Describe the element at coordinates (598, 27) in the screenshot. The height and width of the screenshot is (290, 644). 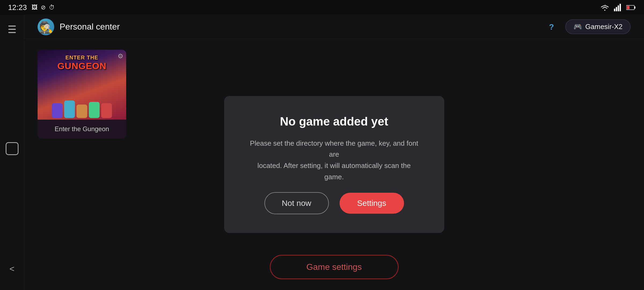
I see `controller-button: 🎮 Gamesir-X2` at that location.